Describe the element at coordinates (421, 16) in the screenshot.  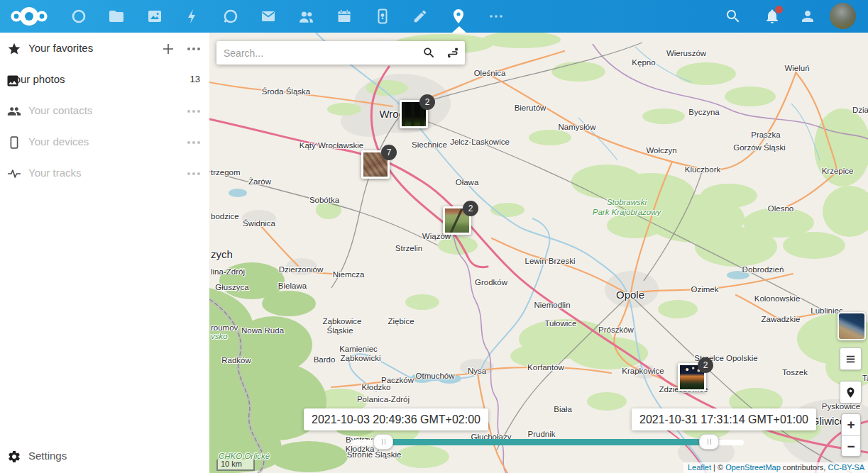
I see `app-notes-icon` at that location.